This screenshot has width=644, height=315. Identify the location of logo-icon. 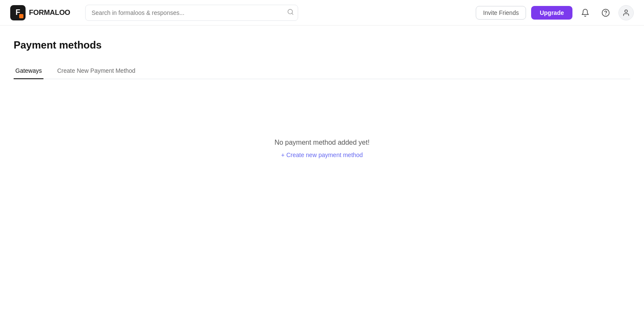
(18, 13).